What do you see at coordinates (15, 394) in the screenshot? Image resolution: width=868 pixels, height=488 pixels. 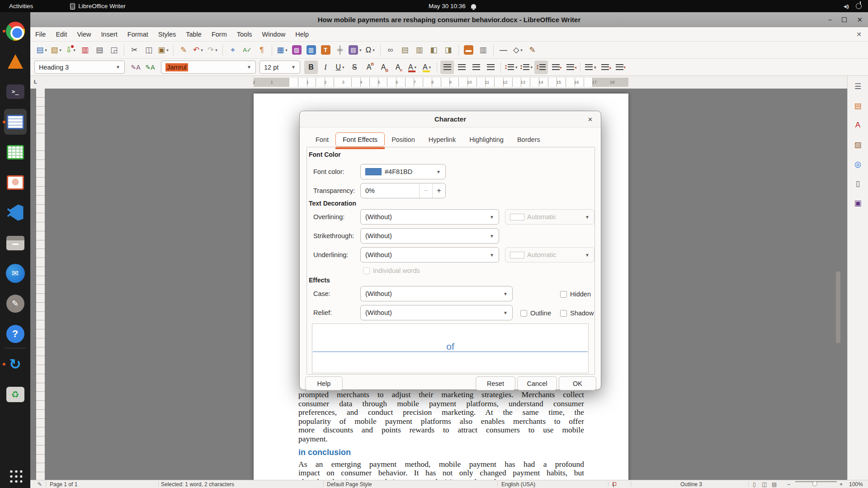 I see `dock-trash: ♻` at bounding box center [15, 394].